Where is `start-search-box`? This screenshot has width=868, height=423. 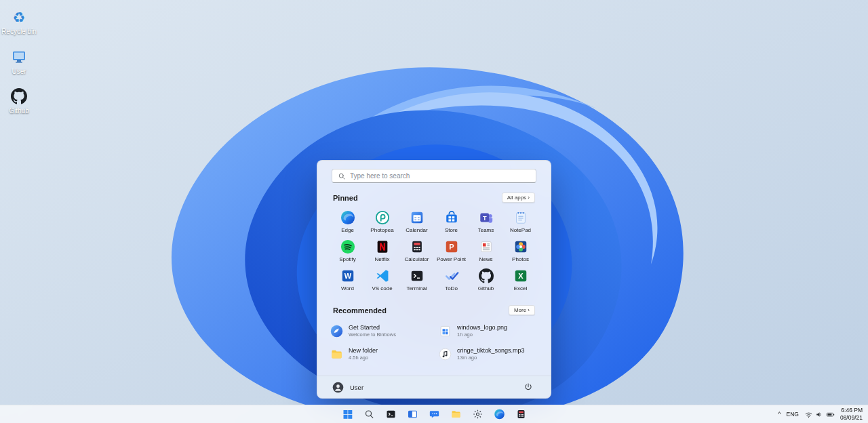
start-search-box is located at coordinates (434, 176).